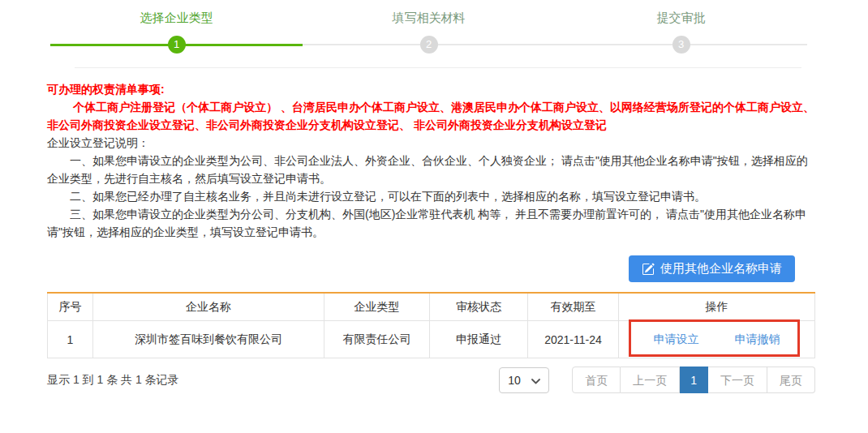 This screenshot has width=868, height=433. Describe the element at coordinates (114, 380) in the screenshot. I see `record-summary: 显示 1 到 1 条 共 1 条记录` at that location.